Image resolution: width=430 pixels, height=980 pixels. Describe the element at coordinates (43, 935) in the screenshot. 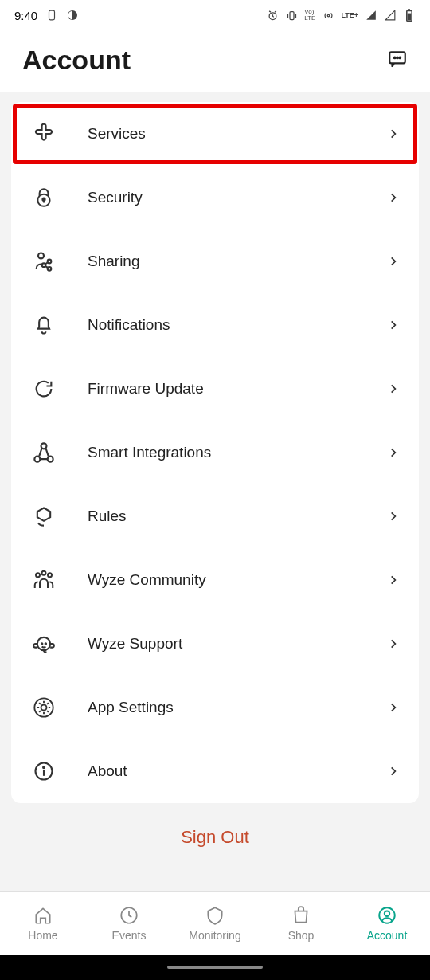

I see `tab-label: Home` at that location.